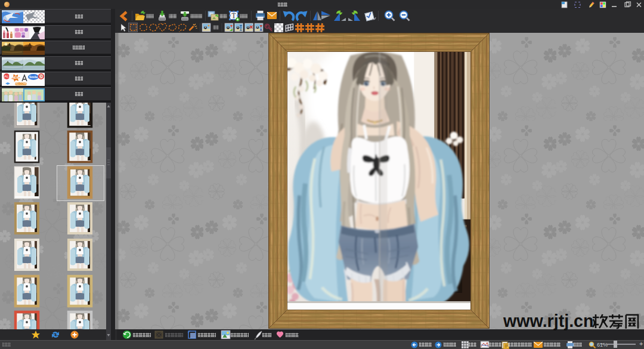 The height and width of the screenshot is (349, 644). What do you see at coordinates (16, 78) in the screenshot?
I see `svg-text: NEW` at bounding box center [16, 78].